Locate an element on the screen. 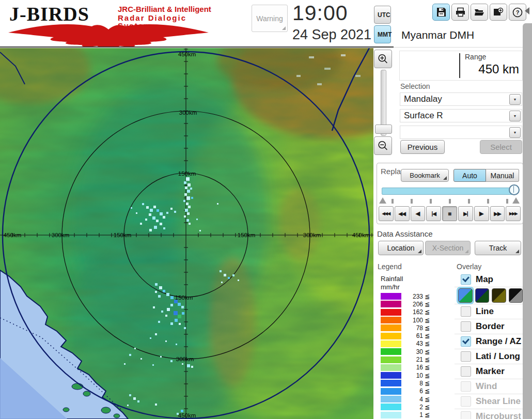  checkbox-range-az is located at coordinates (466, 342).